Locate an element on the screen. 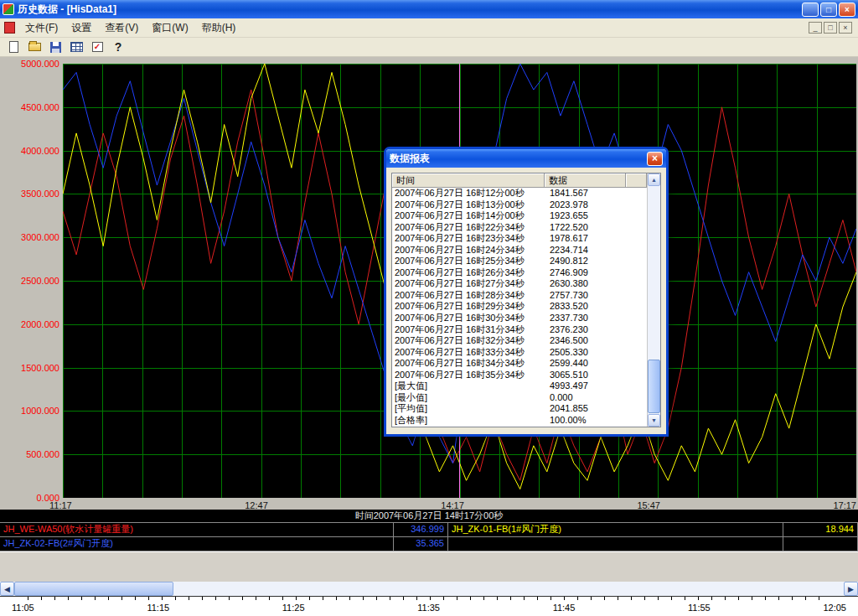 The width and height of the screenshot is (858, 616). menu-bar: 文件(F)设置查看(V)窗口(W)帮助(H) _ □ × is located at coordinates (429, 28).